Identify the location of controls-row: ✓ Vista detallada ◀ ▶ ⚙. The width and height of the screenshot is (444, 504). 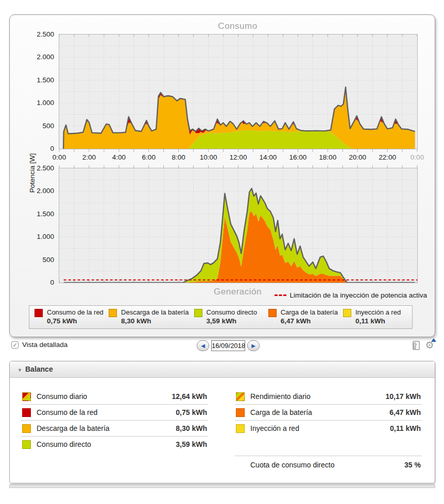
(222, 346).